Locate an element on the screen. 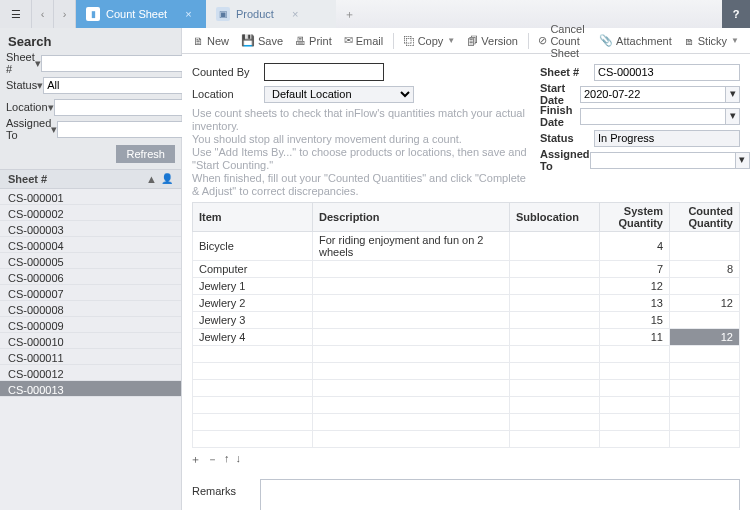  product-icon: ▣ is located at coordinates (223, 14).